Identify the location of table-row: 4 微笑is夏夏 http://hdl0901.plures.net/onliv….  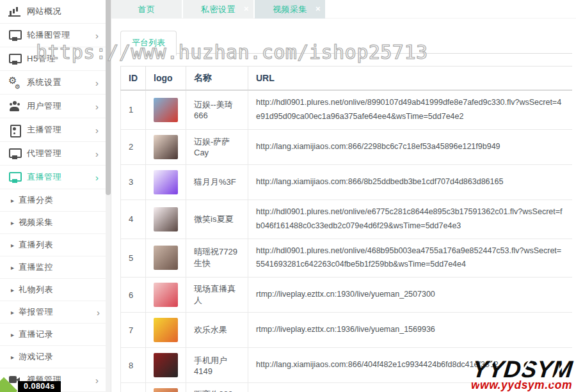
(347, 219).